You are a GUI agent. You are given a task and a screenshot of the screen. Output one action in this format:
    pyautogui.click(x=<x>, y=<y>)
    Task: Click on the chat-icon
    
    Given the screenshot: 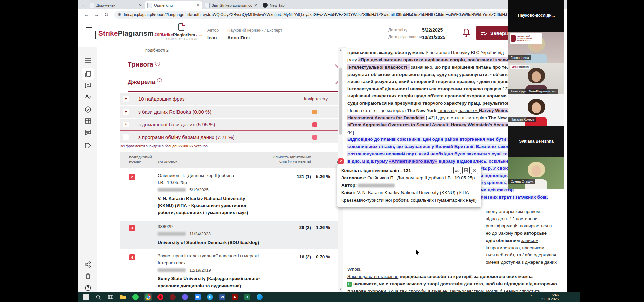 What is the action you would take?
    pyautogui.click(x=88, y=132)
    